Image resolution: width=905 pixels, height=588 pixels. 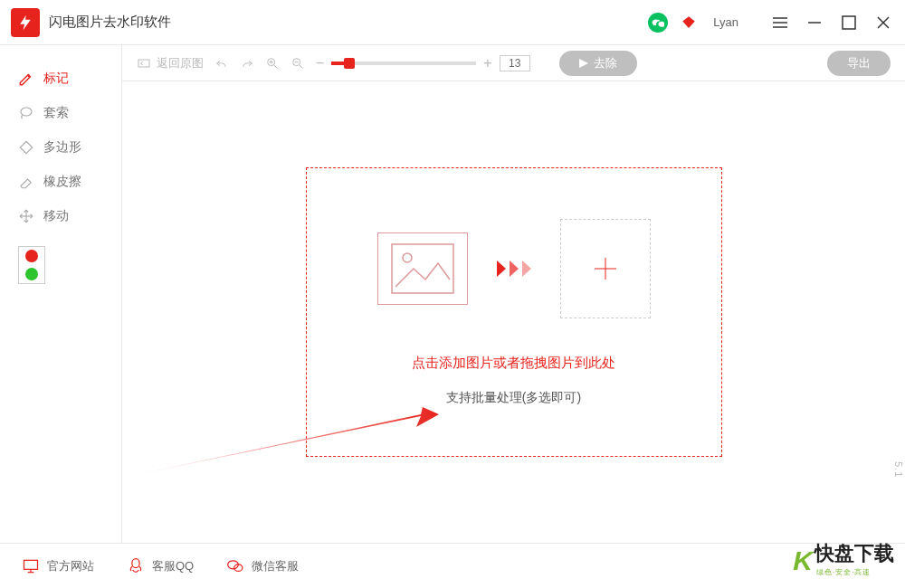 What do you see at coordinates (160, 566) in the screenshot?
I see `qq-support-link: 客服QQ` at bounding box center [160, 566].